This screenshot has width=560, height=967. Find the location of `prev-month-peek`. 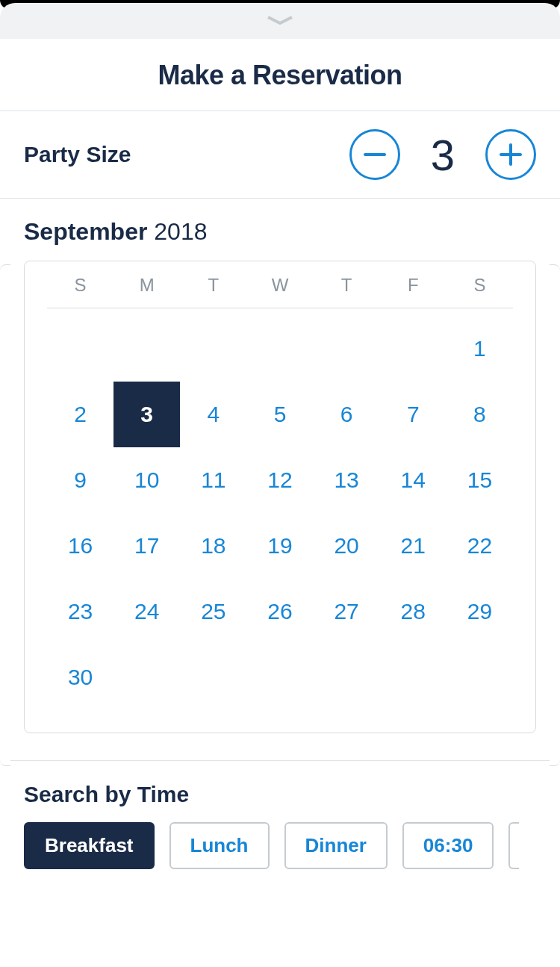

prev-month-peek is located at coordinates (5, 515).